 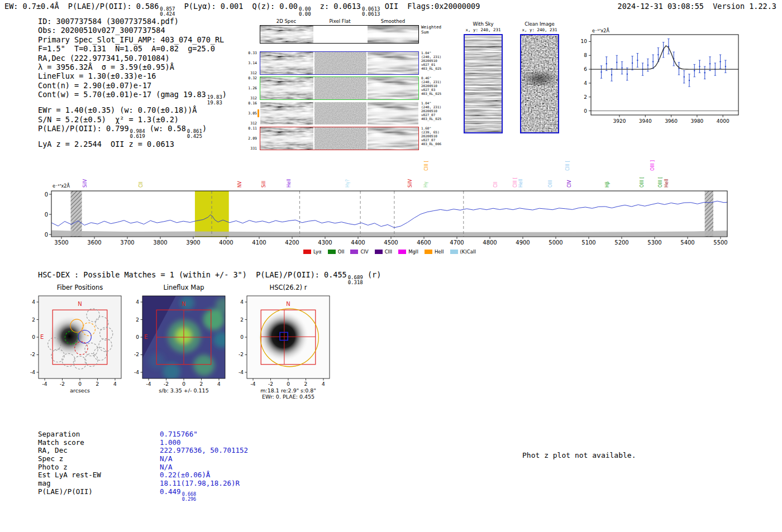 What do you see at coordinates (540, 30) in the screenshot?
I see `clean-image-coords: x, y: 240, 231` at bounding box center [540, 30].